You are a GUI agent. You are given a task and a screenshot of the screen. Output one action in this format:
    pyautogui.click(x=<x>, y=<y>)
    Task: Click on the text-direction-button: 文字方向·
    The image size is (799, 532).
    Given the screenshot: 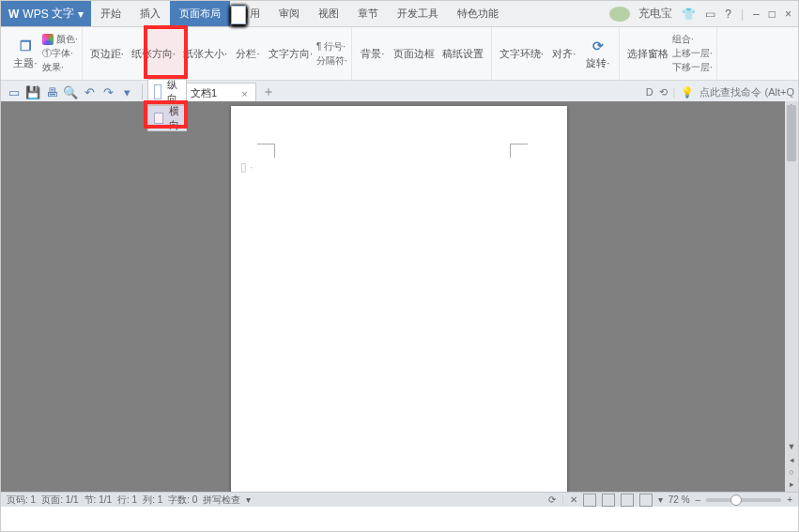 What is the action you would take?
    pyautogui.click(x=291, y=53)
    